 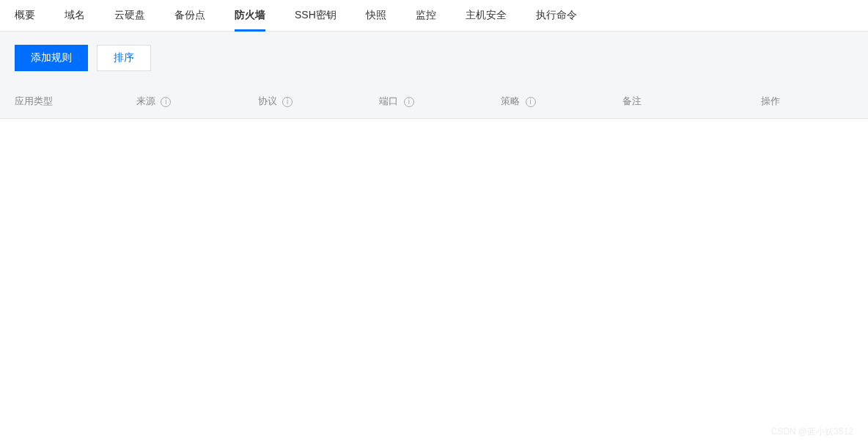 What do you see at coordinates (51, 58) in the screenshot?
I see `add-rule-button: 添加规则` at bounding box center [51, 58].